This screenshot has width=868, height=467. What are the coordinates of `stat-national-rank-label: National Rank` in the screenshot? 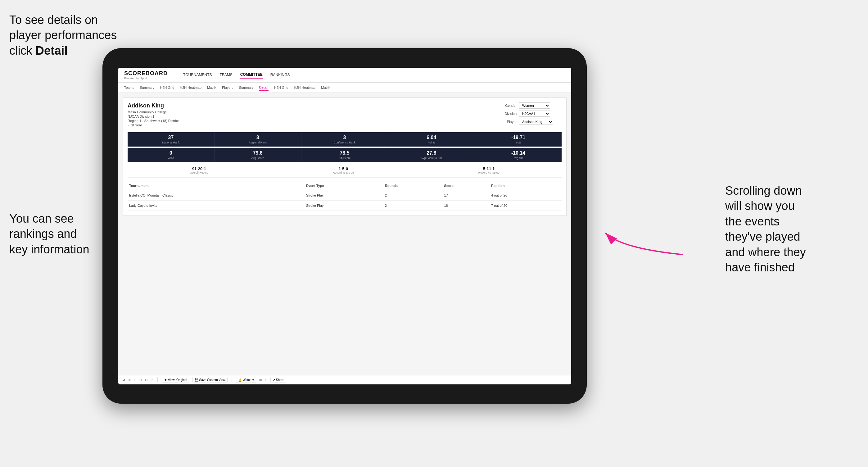 It's located at (171, 143).